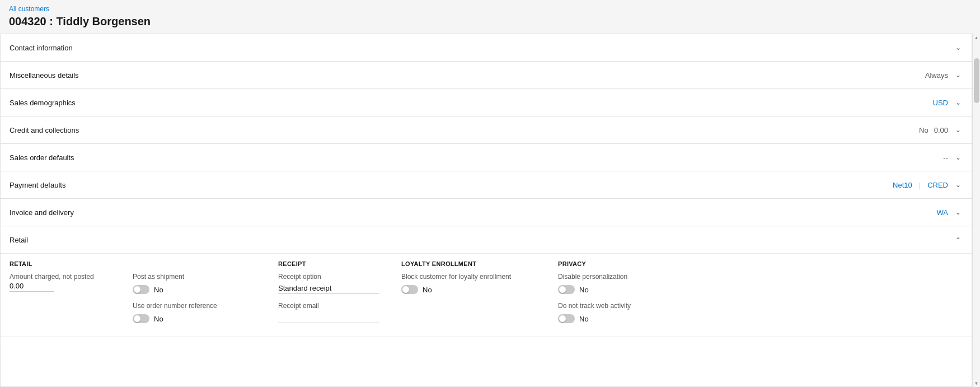 This screenshot has width=980, height=387. What do you see at coordinates (486, 185) in the screenshot?
I see `section-payment-defaults: Payment defaults Net10 | CRED ⌄` at bounding box center [486, 185].